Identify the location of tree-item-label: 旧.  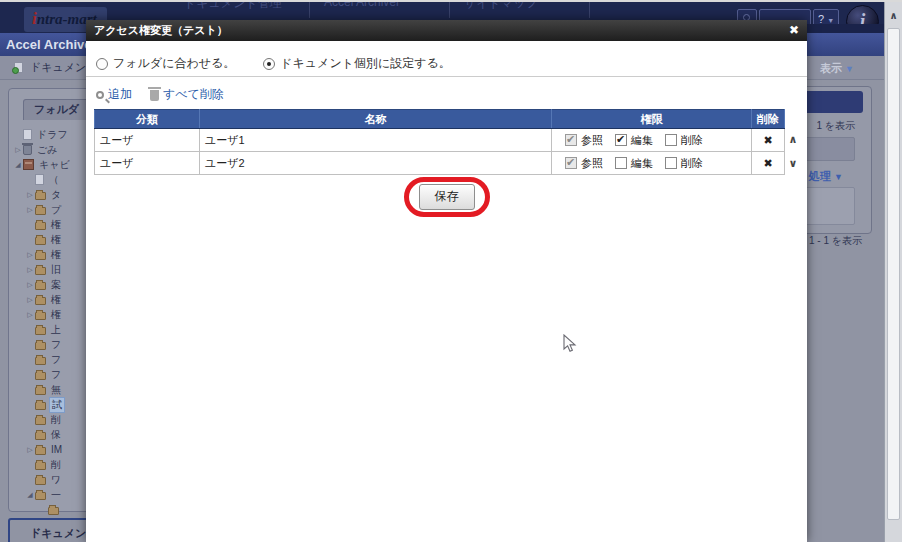
(56, 270).